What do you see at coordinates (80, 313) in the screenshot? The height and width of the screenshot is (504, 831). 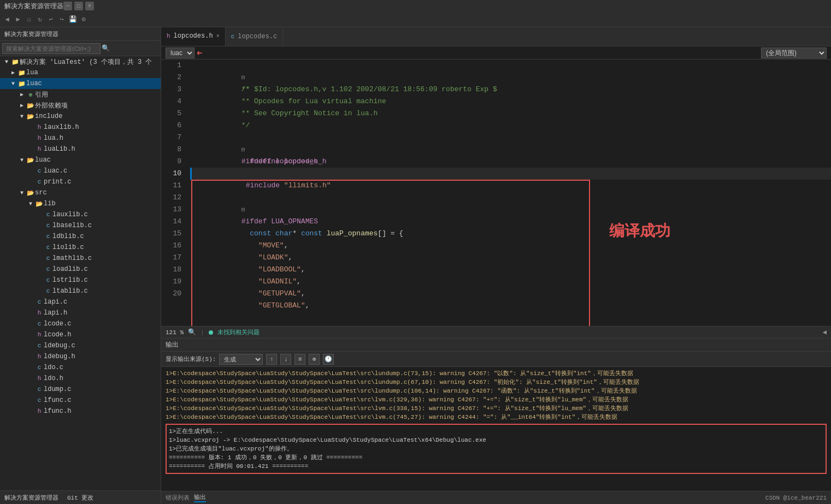 I see `sidebar-item-lapi-h: h lapi.h` at bounding box center [80, 313].